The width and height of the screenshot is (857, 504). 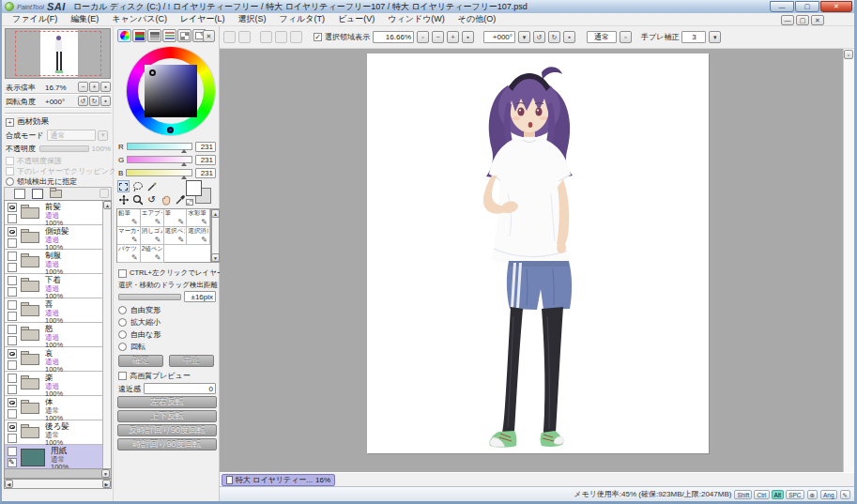 I want to click on brush-tool-cell: 2値ペン ✎, so click(x=152, y=253).